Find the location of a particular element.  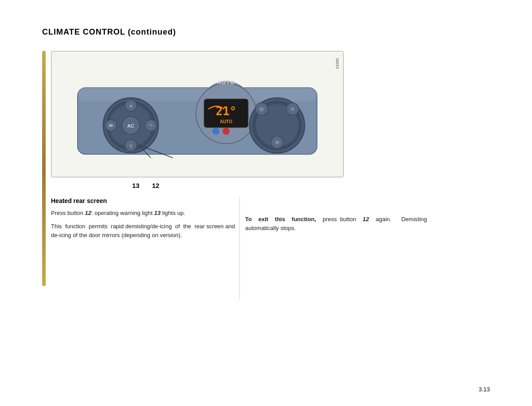

function-bold: function, is located at coordinates (304, 219).